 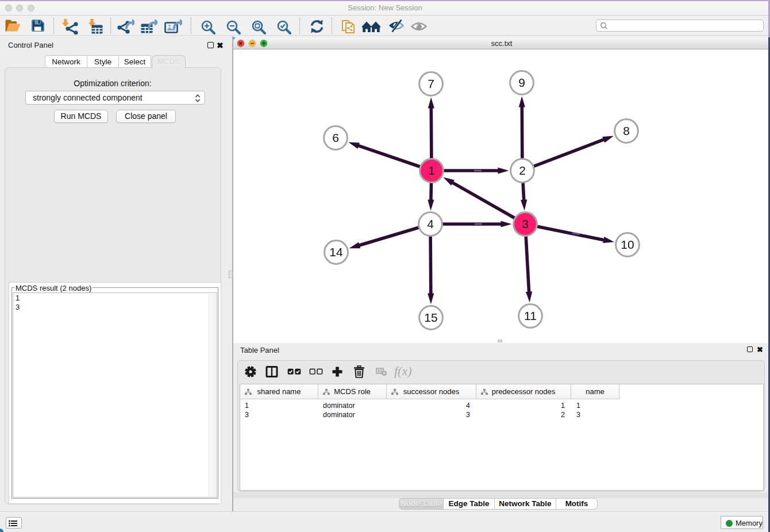 I want to click on svg-text: 7, so click(x=431, y=84).